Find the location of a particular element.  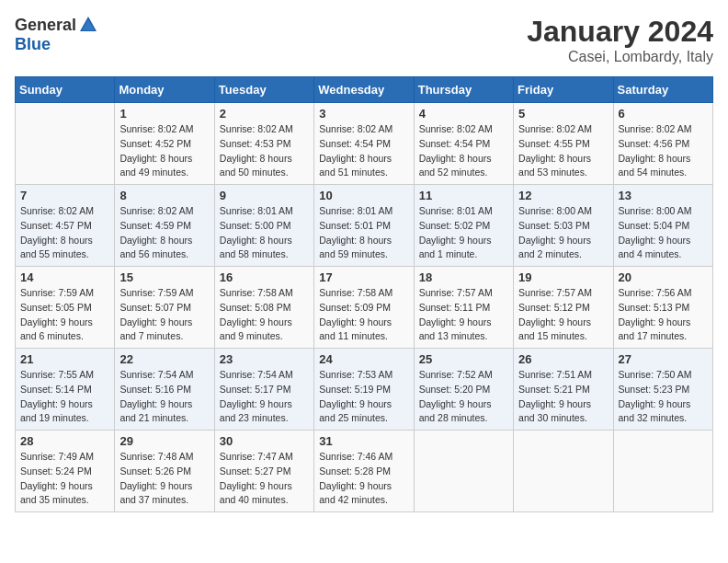

day-info: Sunrise: 8:01 AMSunset: 5:00 PMDaylight:… is located at coordinates (265, 234).